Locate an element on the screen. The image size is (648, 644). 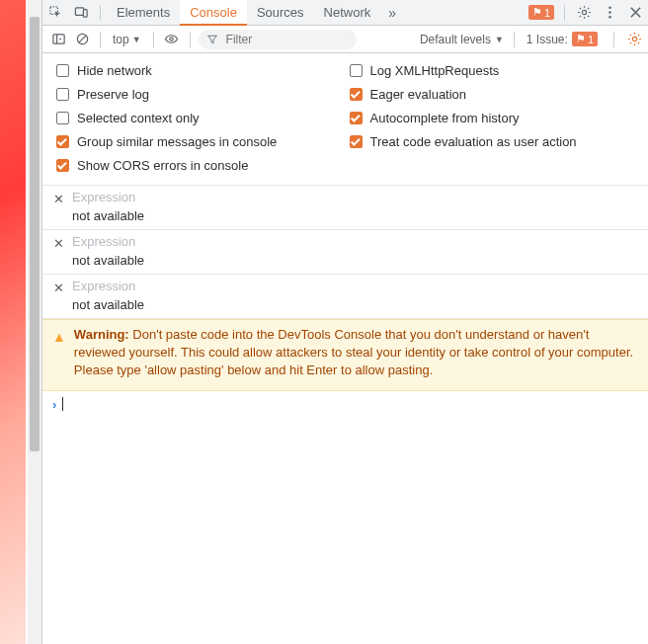
tab-label: Elements is located at coordinates (143, 12).